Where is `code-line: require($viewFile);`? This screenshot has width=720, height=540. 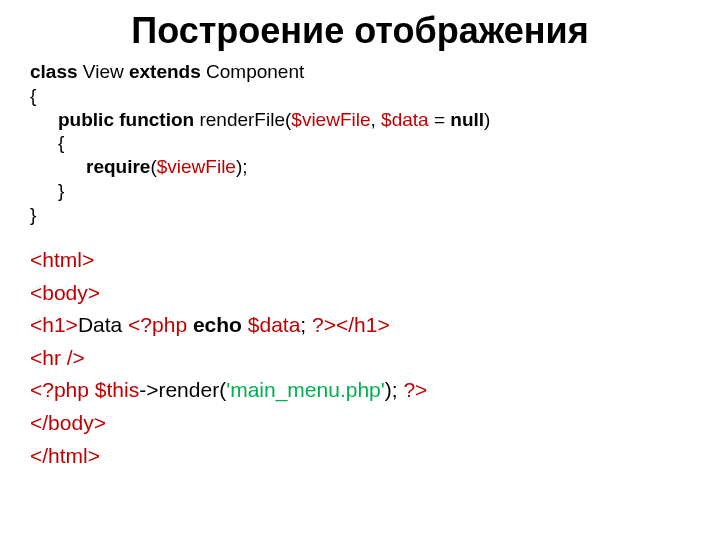
code-line: require($viewFile); is located at coordinates (360, 167).